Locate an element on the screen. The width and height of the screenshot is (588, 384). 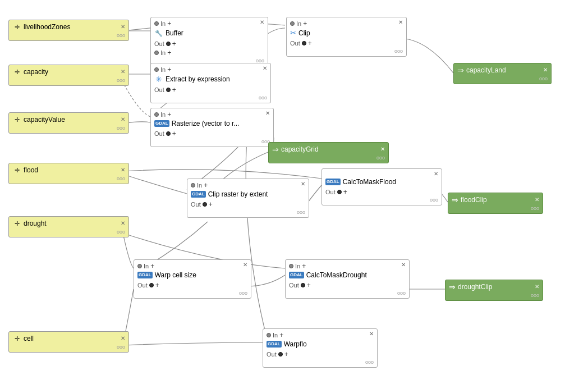
node-warp-cell-size: In + ✕ GDAL Warp cell size Out + ooo is located at coordinates (192, 279).